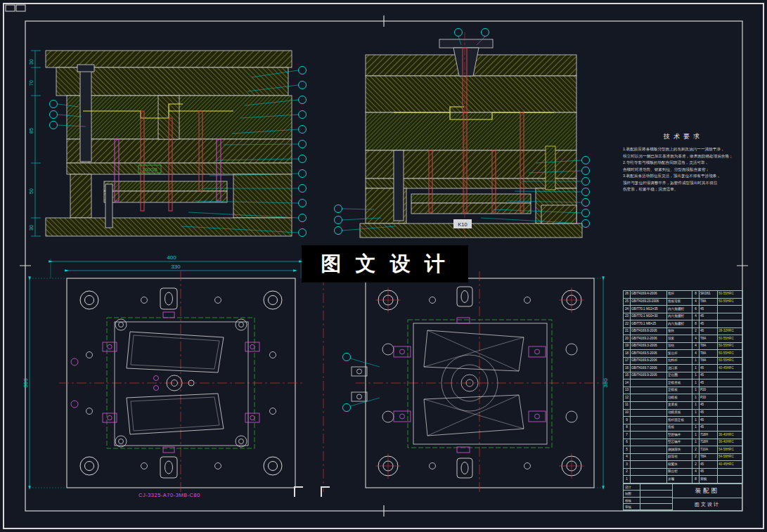 The height and width of the screenshot is (532, 767). What do you see at coordinates (471, 138) in the screenshot?
I see `mold-plates` at bounding box center [471, 138].